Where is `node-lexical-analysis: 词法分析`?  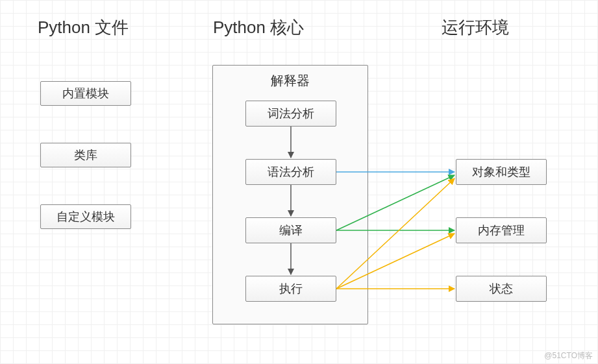
node-lexical-analysis: 词法分析 is located at coordinates (291, 114).